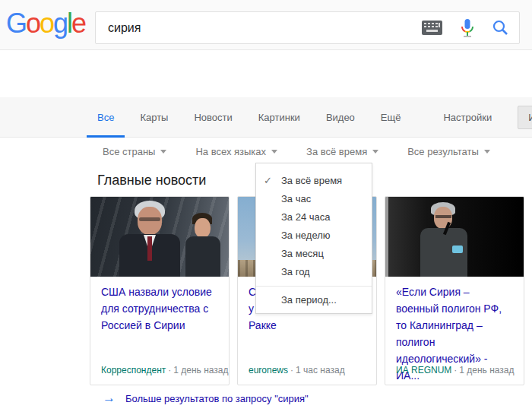 The image size is (532, 415). I want to click on dropdown-divider, so click(314, 286).